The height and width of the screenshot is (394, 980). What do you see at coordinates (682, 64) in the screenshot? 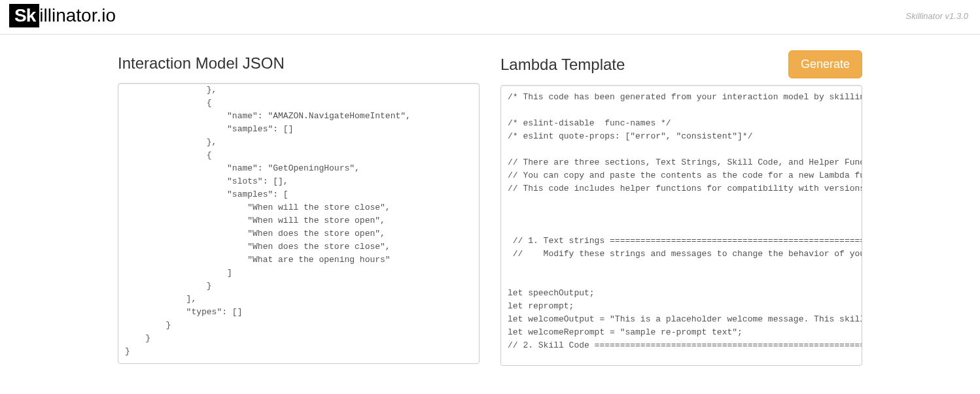
I see `right-column-header: Lambda Template Generate` at bounding box center [682, 64].